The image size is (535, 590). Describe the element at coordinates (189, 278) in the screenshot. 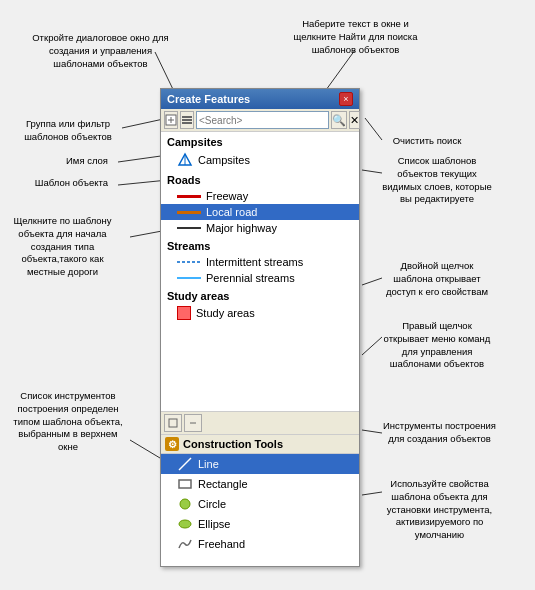

I see `perennial-stream-icon` at that location.